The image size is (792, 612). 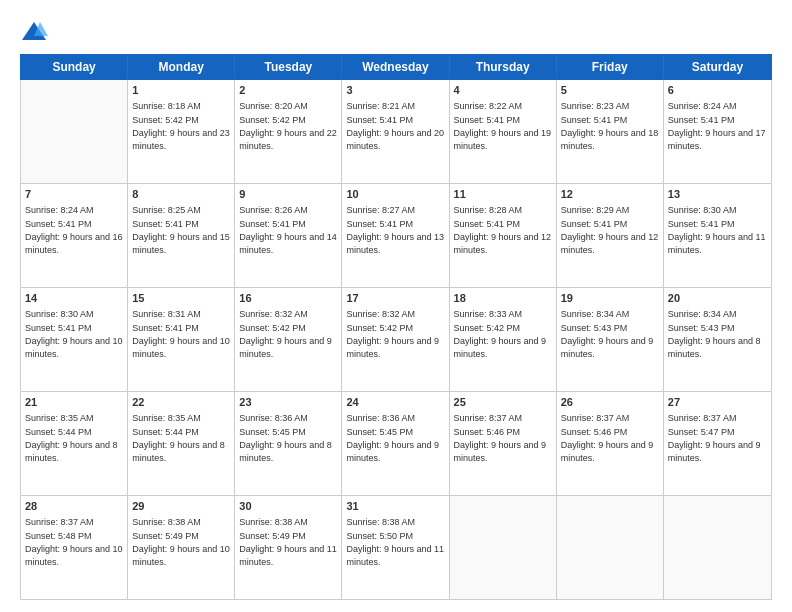 I want to click on day-header-wednesday: Wednesday, so click(x=396, y=67).